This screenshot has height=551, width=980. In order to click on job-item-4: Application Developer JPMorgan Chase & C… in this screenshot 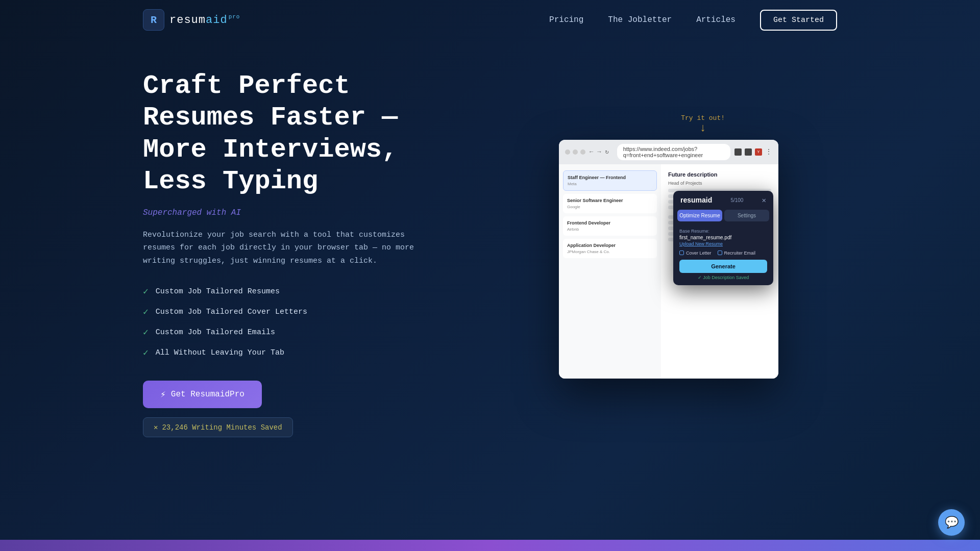, I will do `click(610, 248)`.